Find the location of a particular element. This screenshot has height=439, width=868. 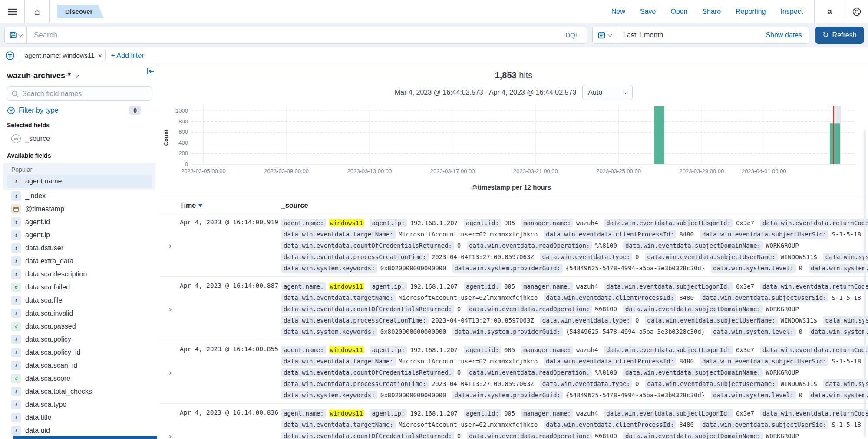

top-nav-link-share: Share is located at coordinates (711, 12).